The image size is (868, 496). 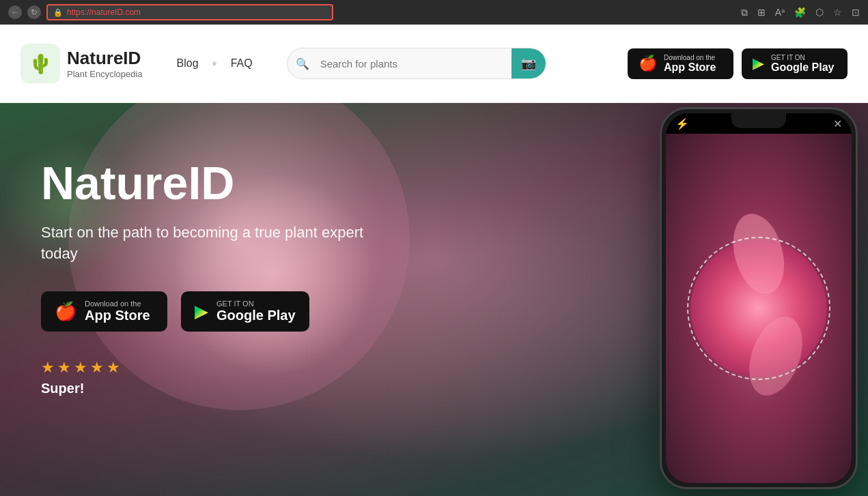 I want to click on camera-icon: 📷, so click(x=529, y=63).